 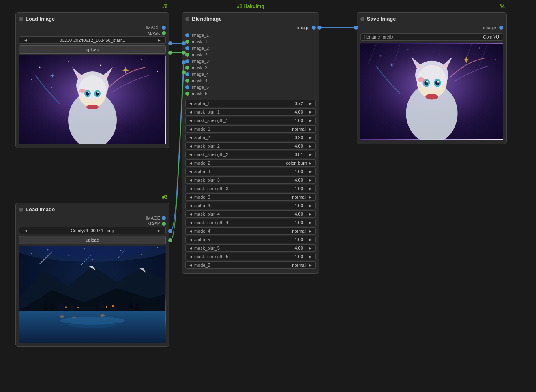 What do you see at coordinates (191, 197) in the screenshot?
I see `slider-left-mode3: ◄` at bounding box center [191, 197].